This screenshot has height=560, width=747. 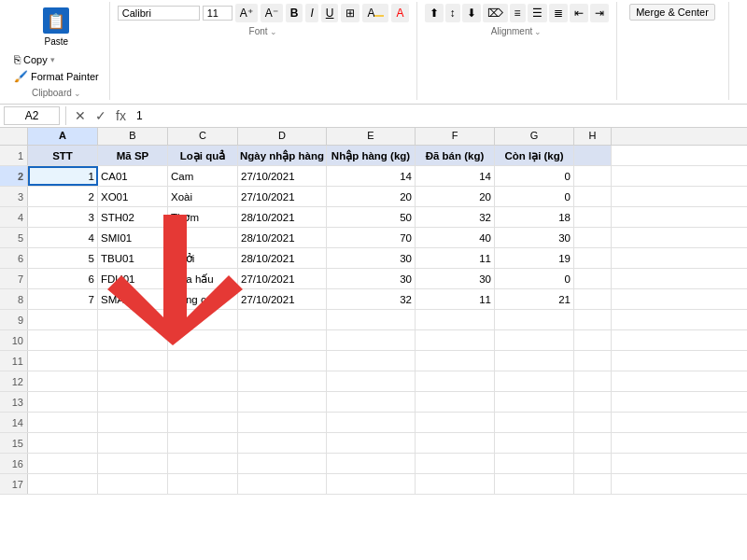 What do you see at coordinates (282, 401) in the screenshot?
I see `cell-D13` at bounding box center [282, 401].